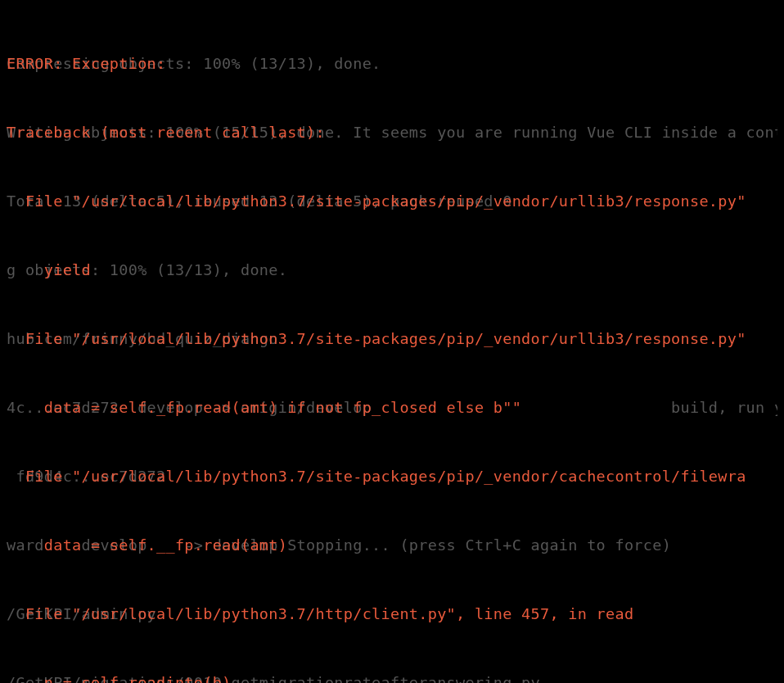 The width and height of the screenshot is (784, 683). What do you see at coordinates (392, 408) in the screenshot?
I see `traceback-code: data = self._fp.read(amt) if not fp_clos…` at bounding box center [392, 408].